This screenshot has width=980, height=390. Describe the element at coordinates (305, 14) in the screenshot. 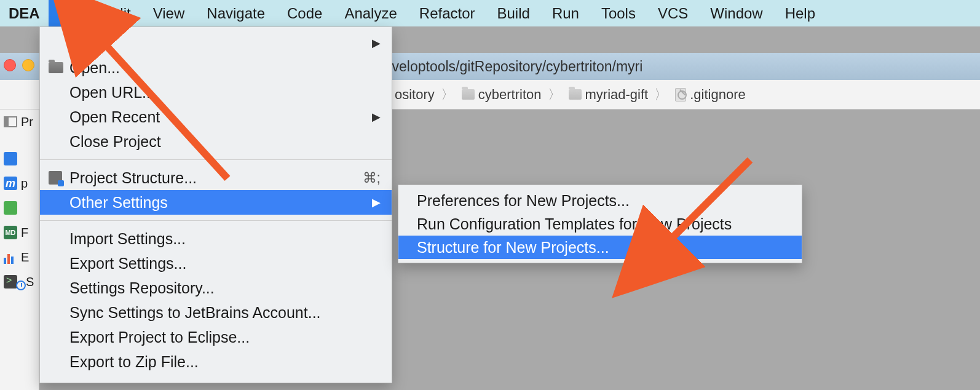

I see `menu-code: Code` at that location.